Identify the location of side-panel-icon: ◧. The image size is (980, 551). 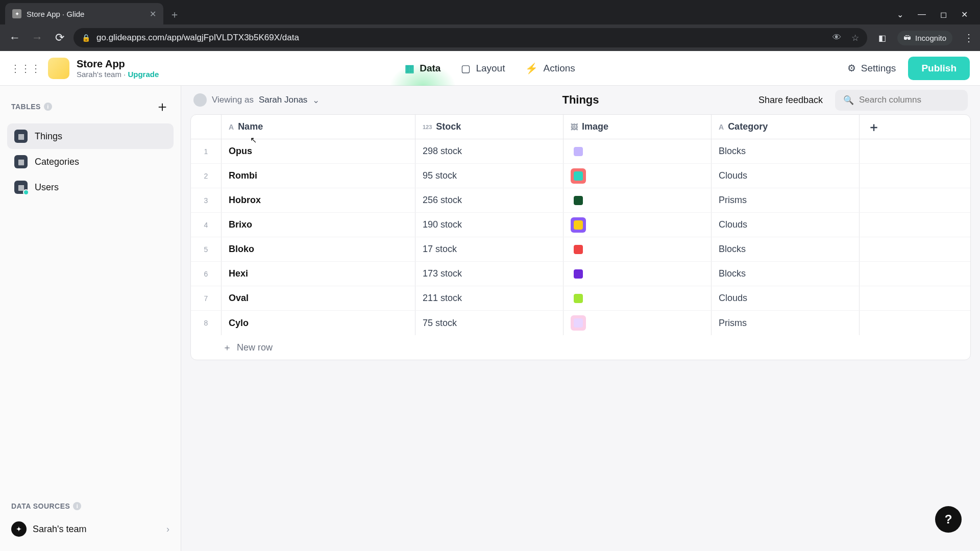
(882, 38).